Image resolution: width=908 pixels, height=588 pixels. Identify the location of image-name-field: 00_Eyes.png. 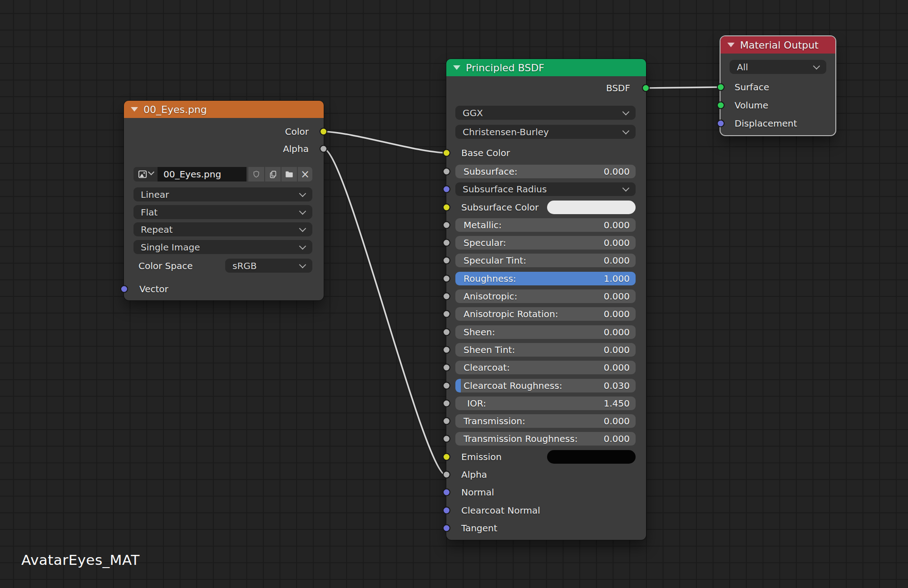
(202, 174).